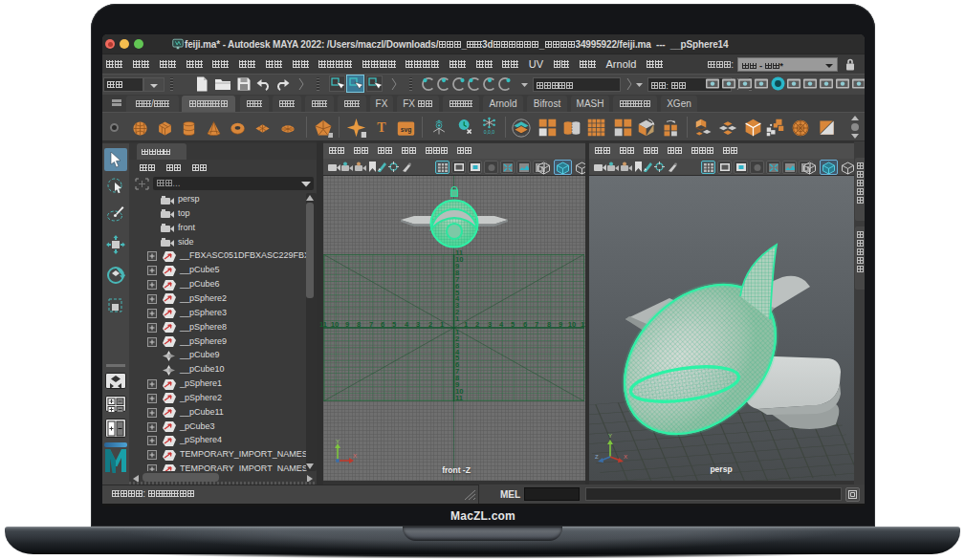 Image resolution: width=965 pixels, height=560 pixels. What do you see at coordinates (490, 132) in the screenshot?
I see `svg-text: 0,0,0` at bounding box center [490, 132].